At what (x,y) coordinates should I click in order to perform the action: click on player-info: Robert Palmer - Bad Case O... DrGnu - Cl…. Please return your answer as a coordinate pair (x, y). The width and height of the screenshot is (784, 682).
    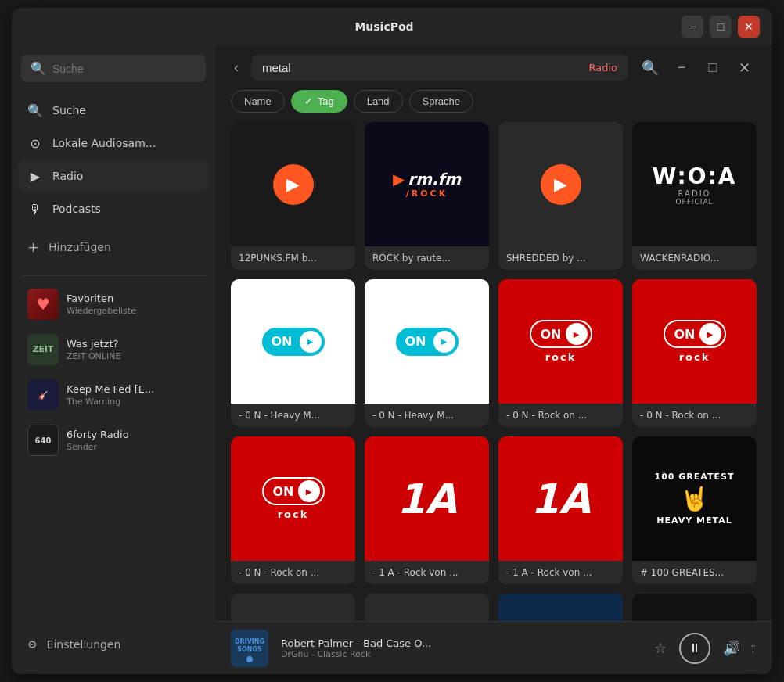
    Looking at the image, I should click on (462, 648).